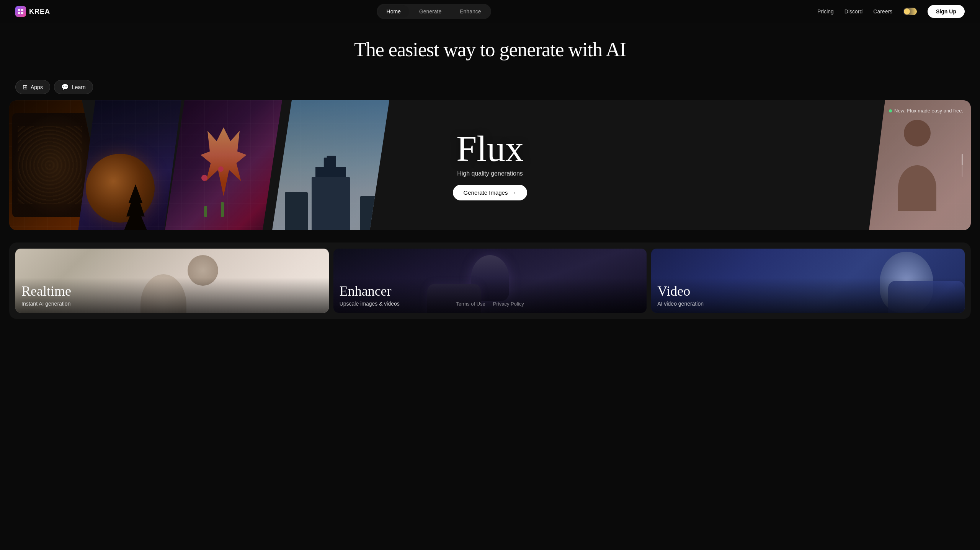  What do you see at coordinates (891, 11) in the screenshot?
I see `navbar-right: Pricing Discord Careers Sign Up` at bounding box center [891, 11].